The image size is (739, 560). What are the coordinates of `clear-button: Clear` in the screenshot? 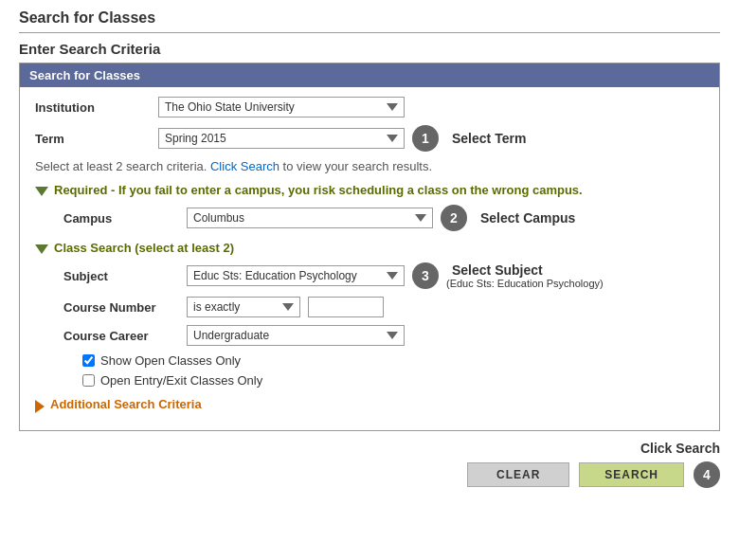 It's located at (518, 475).